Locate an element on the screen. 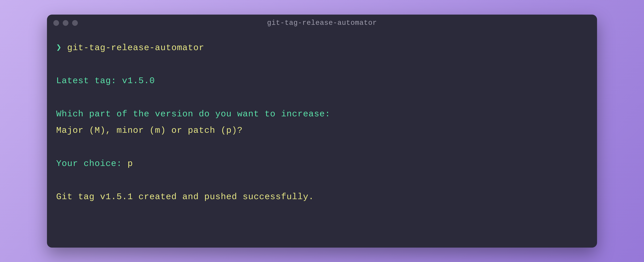 Image resolution: width=644 pixels, height=262 pixels. prompt-line: ❯ git-tag-release-automator is located at coordinates (322, 48).